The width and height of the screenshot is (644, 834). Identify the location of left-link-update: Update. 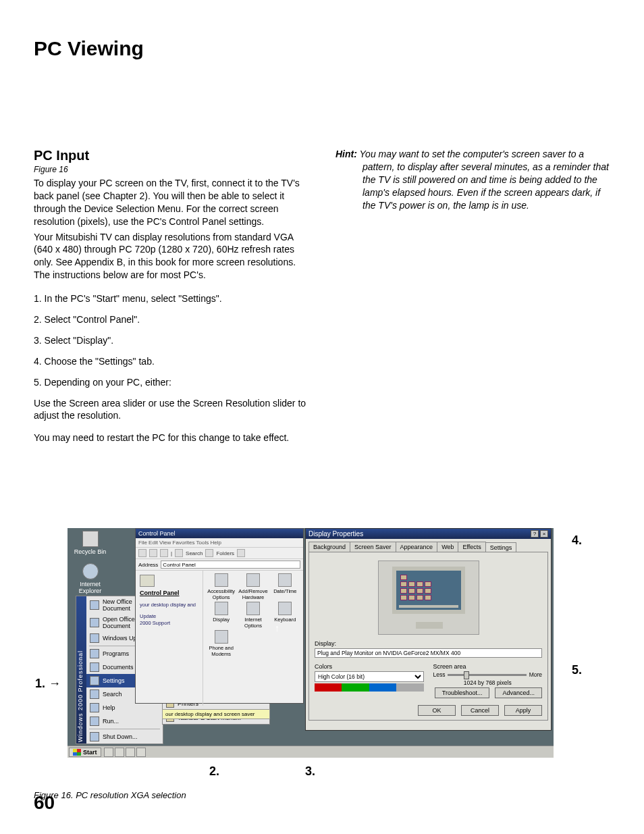
(169, 617).